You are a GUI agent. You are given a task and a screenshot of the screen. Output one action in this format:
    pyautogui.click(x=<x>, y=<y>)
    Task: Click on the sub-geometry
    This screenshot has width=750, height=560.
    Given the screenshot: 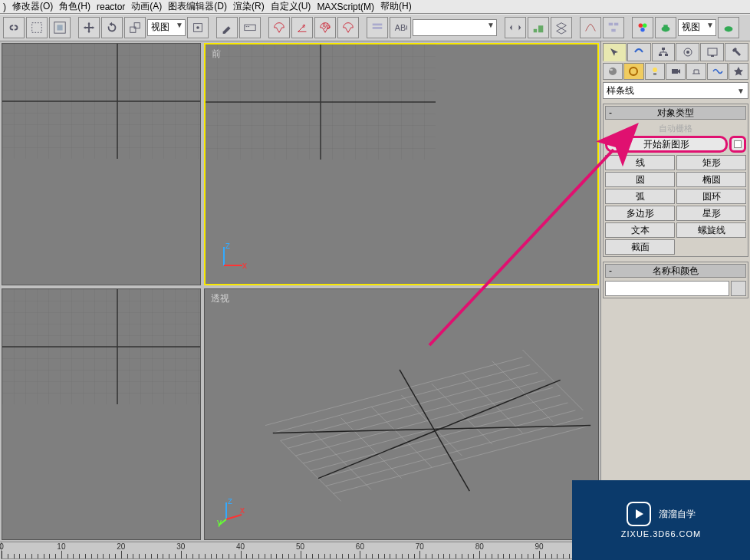 What is the action you would take?
    pyautogui.click(x=613, y=71)
    